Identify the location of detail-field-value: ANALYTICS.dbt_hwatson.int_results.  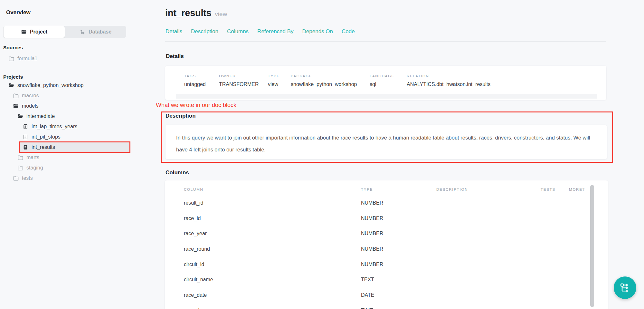
(449, 84).